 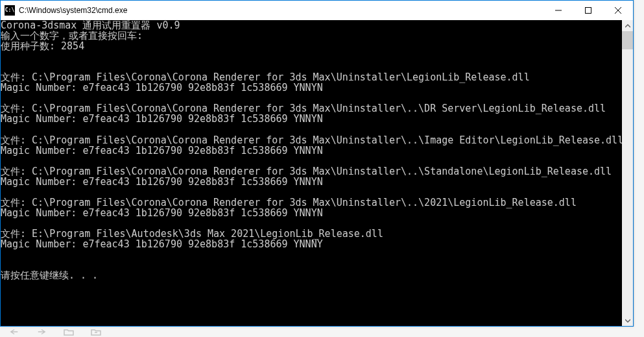 What do you see at coordinates (322, 332) in the screenshot?
I see `background-bottom-strip` at bounding box center [322, 332].